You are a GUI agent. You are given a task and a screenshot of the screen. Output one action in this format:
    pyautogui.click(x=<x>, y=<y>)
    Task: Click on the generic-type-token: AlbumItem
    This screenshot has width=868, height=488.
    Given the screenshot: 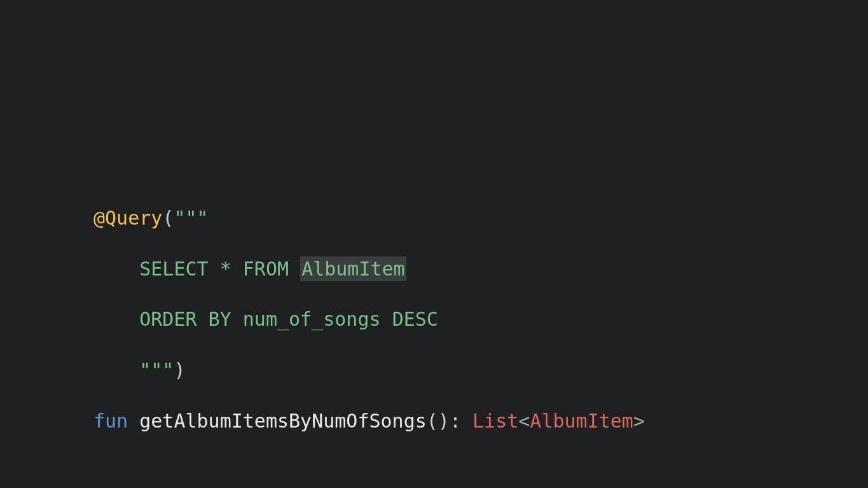 What is the action you would take?
    pyautogui.click(x=581, y=421)
    